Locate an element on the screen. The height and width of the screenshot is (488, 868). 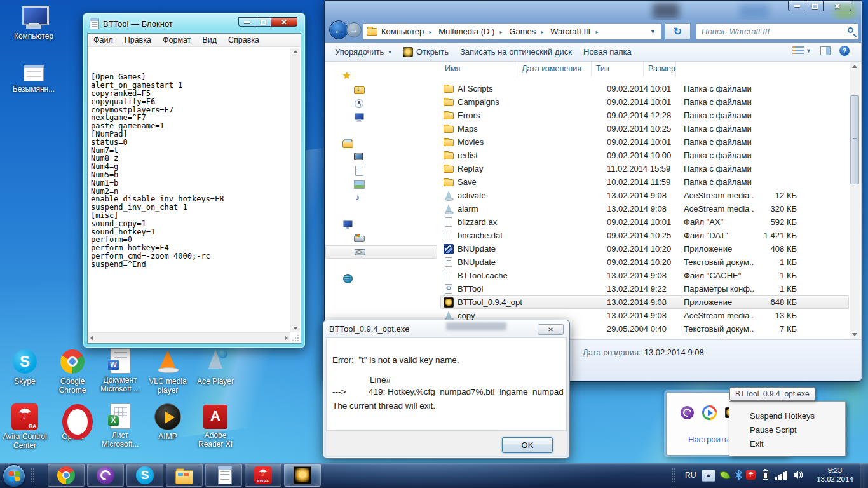
file-row: redist 09.02.2014 10:00 Папка с файлами is located at coordinates (644, 155).